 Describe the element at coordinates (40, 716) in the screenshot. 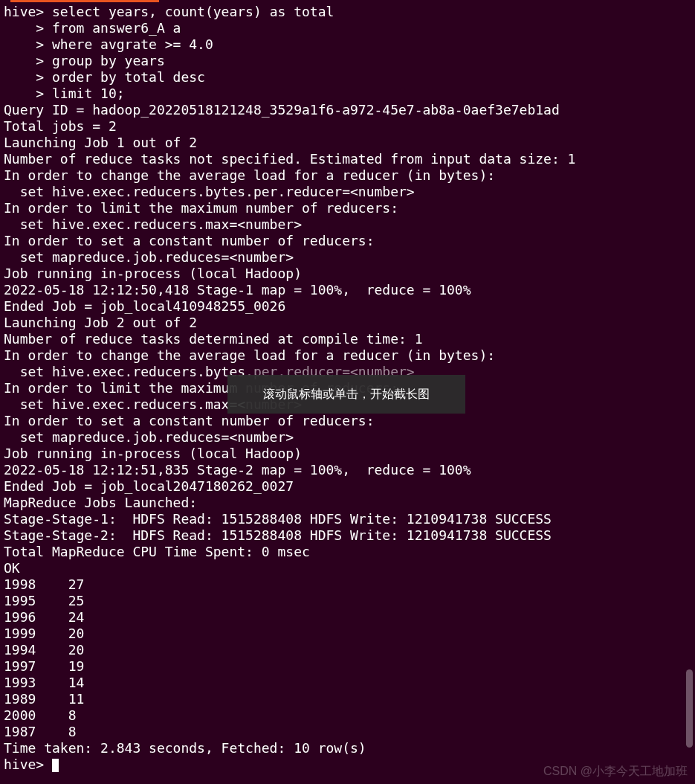

I see `result-row: 2000 8` at that location.